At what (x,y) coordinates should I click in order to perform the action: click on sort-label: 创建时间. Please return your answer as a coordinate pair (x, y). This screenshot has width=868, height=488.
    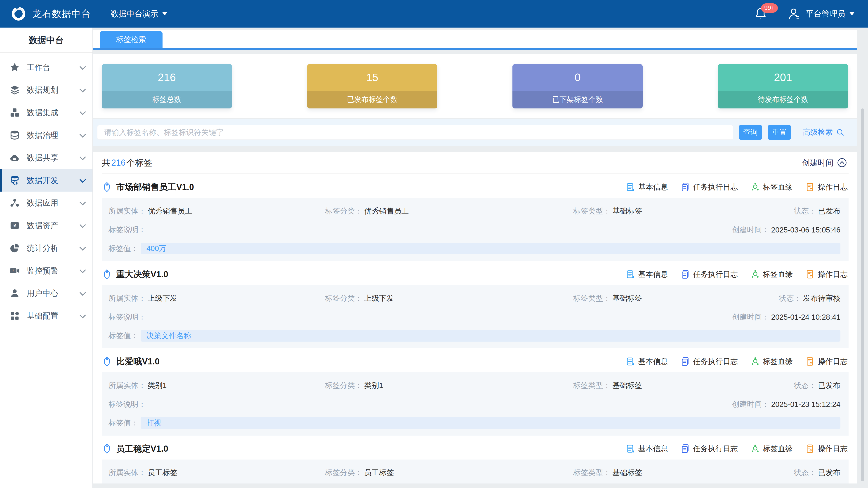
    Looking at the image, I should click on (818, 163).